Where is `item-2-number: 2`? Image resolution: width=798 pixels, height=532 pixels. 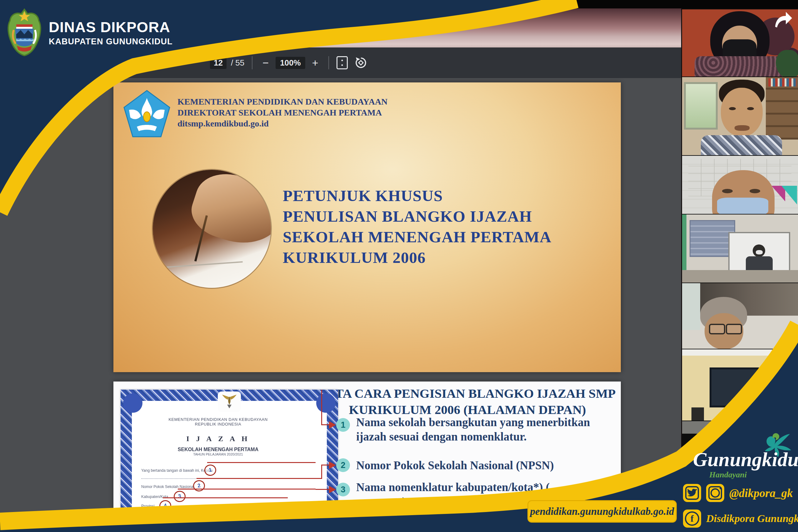 item-2-number: 2 is located at coordinates (343, 465).